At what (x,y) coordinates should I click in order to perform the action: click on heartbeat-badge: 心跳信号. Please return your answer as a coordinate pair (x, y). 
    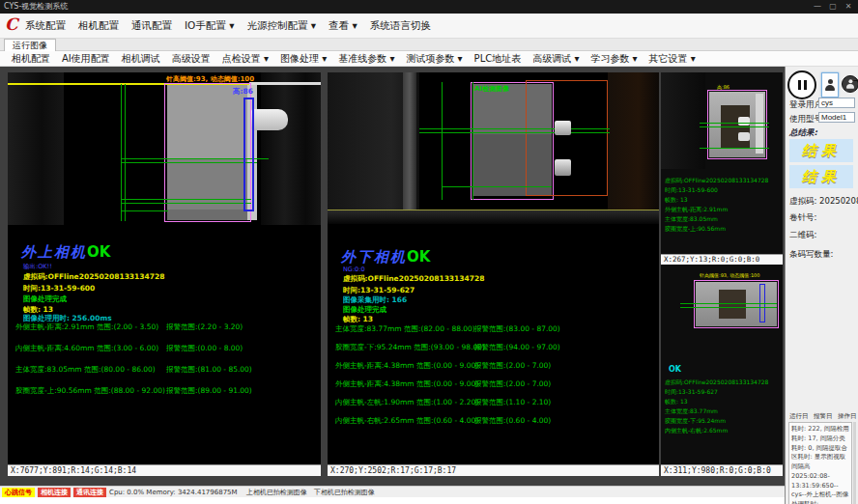
    Looking at the image, I should click on (18, 492).